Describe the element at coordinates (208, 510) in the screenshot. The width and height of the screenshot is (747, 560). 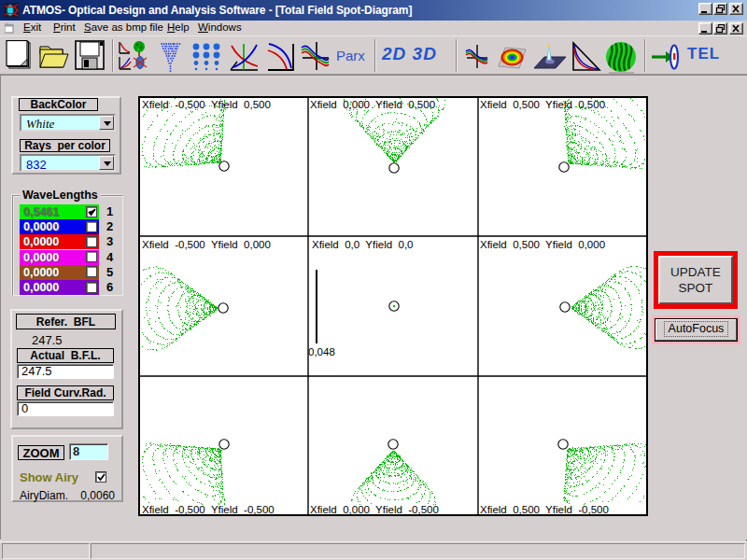
I see `svg-text: Xfield -0,500 Yfield -0,500` at that location.